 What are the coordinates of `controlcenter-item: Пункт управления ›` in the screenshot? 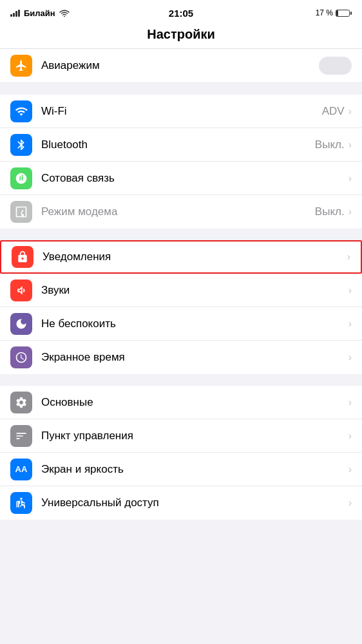 It's located at (181, 436).